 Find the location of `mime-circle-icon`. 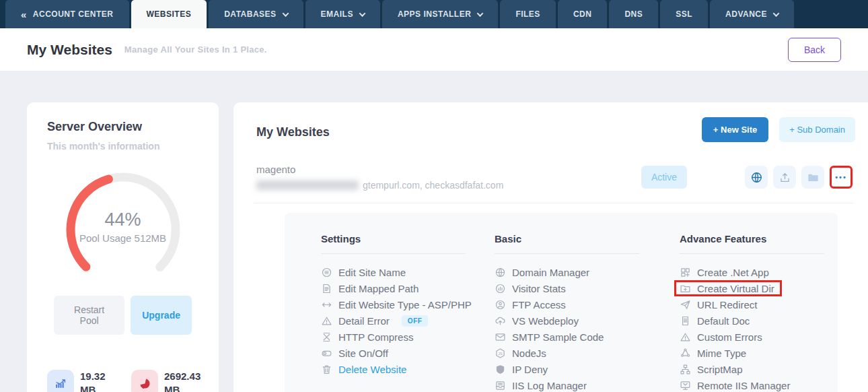

mime-circle-icon is located at coordinates (685, 353).